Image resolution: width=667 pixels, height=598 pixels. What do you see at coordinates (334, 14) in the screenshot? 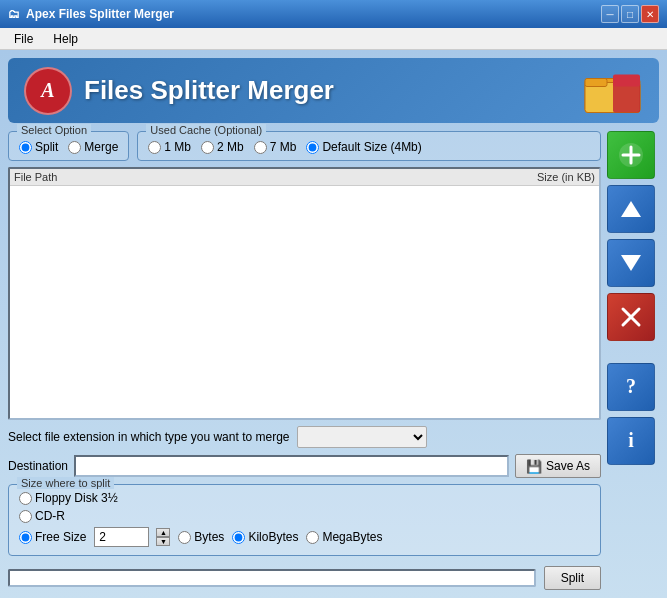
I see `title-bar: 🗂 Apex Files Splitter Merger ─ □ ✕` at bounding box center [334, 14].